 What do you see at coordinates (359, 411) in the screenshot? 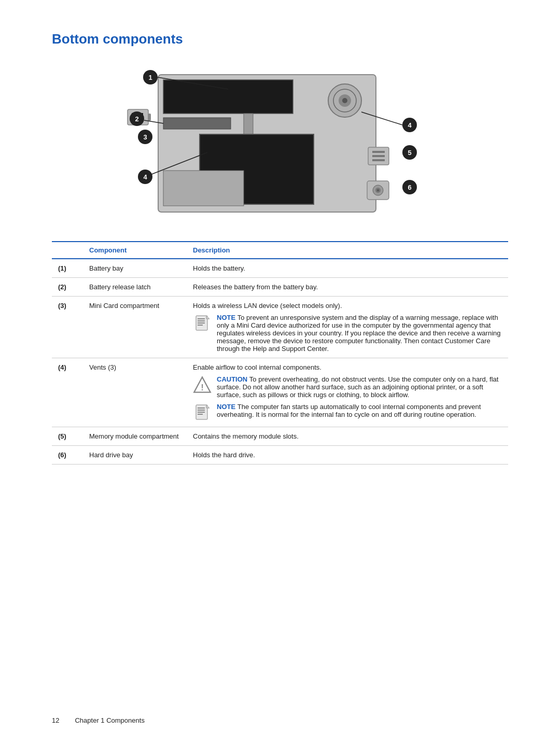
I see `note-text: NOTE The computer fan starts up automati…` at bounding box center [359, 411].